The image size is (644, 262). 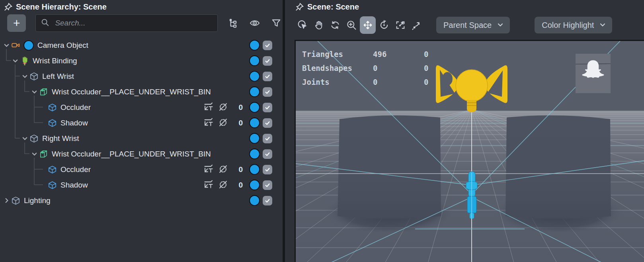 I want to click on tree-row-wrist-binding: Wrist Binding, so click(x=141, y=61).